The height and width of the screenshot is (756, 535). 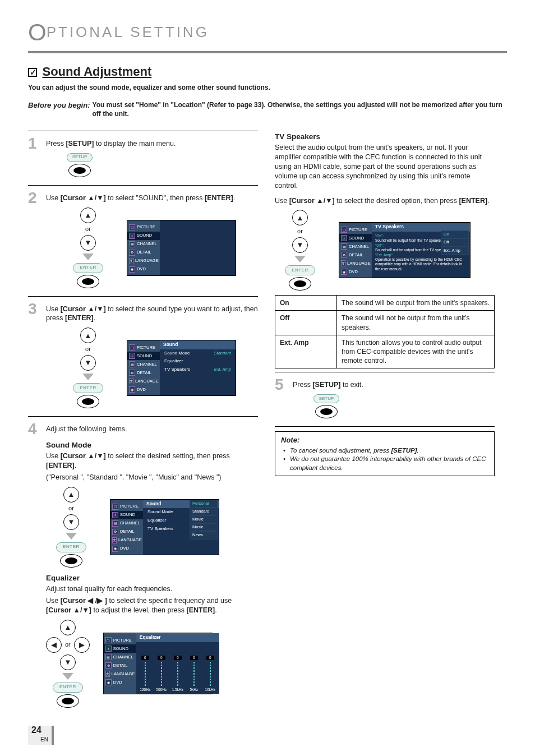 I want to click on step-1: 1 Press [SETUP] to display the main menu…, so click(x=143, y=159).